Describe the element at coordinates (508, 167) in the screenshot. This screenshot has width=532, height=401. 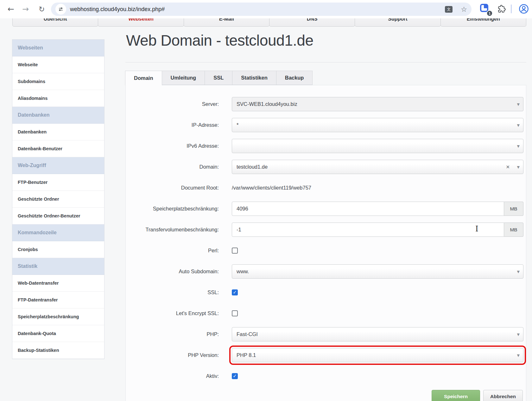
I see `clear-icon: ✕` at that location.